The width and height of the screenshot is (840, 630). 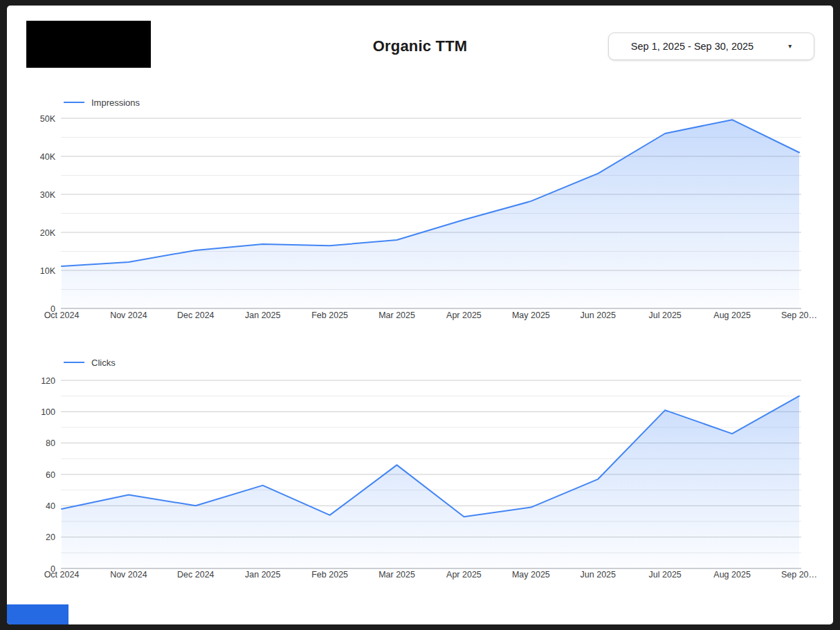 I want to click on legend-label: Clicks, so click(x=104, y=362).